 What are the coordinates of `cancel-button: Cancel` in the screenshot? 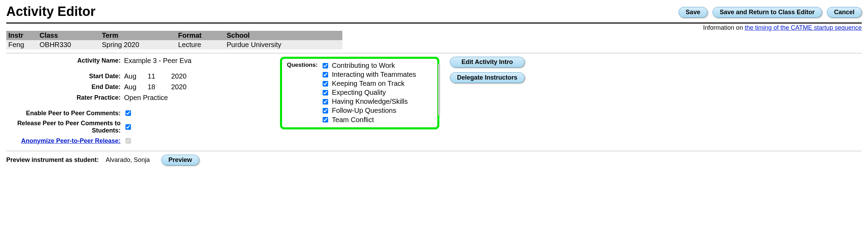 It's located at (844, 12).